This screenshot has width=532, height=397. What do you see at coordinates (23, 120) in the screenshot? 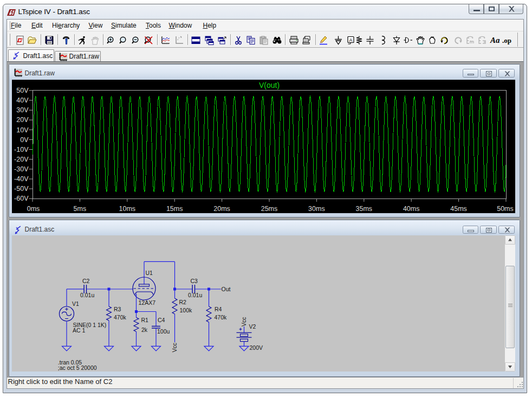
I see `svg-text: 20V` at bounding box center [23, 120].